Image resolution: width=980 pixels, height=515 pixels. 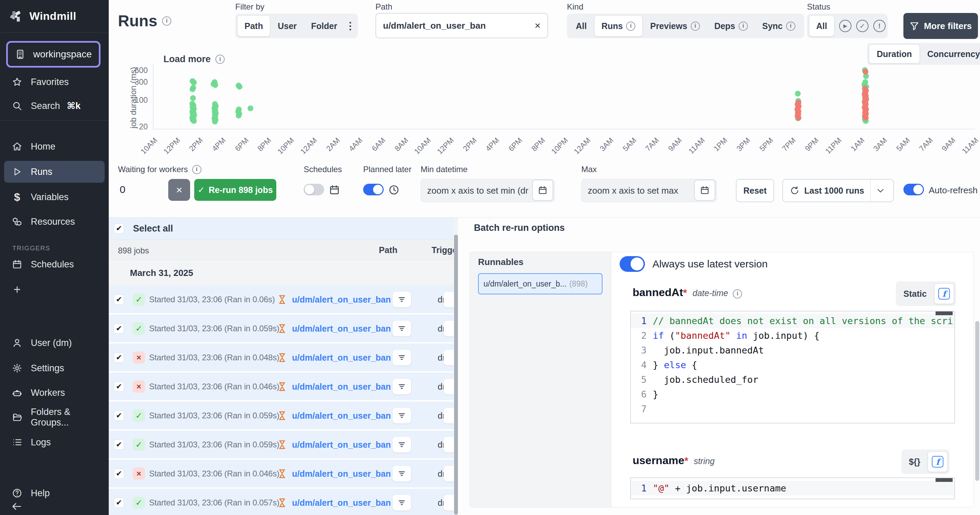 I want to click on field-bannedat-mode-toggle: Static f, so click(x=926, y=293).